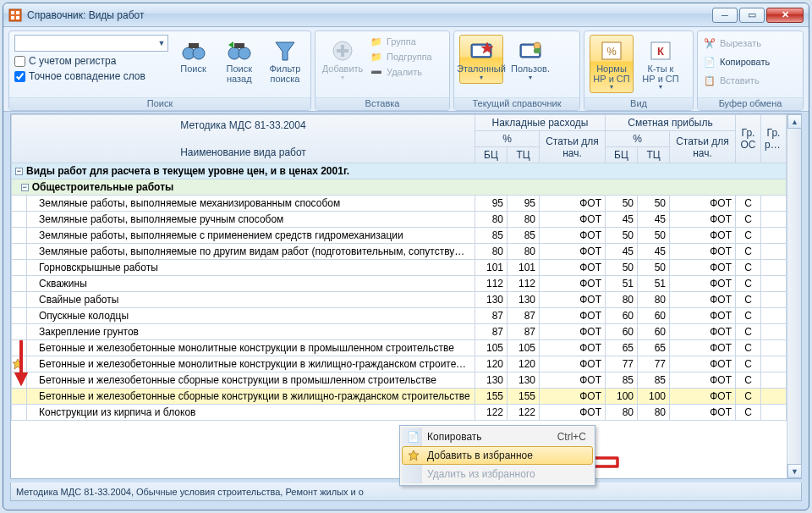 This screenshot has height=513, width=812. Describe the element at coordinates (795, 471) in the screenshot. I see `scroll-down-button: ▼` at that location.